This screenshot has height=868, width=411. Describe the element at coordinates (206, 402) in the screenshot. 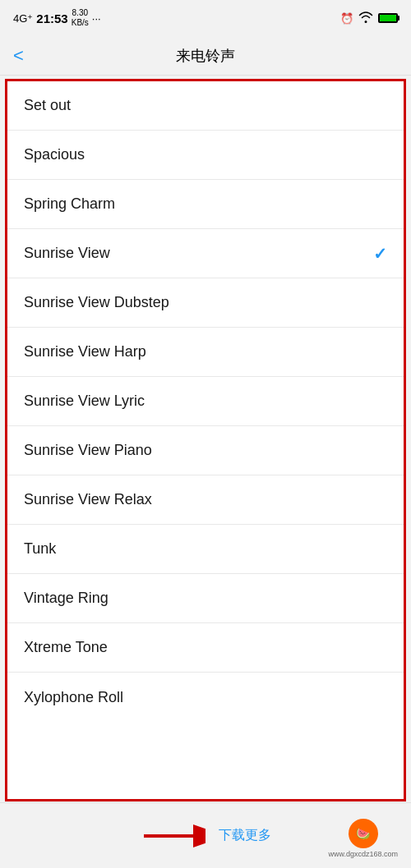

I see `ringtone-item: Sunrise View Lyric` at that location.